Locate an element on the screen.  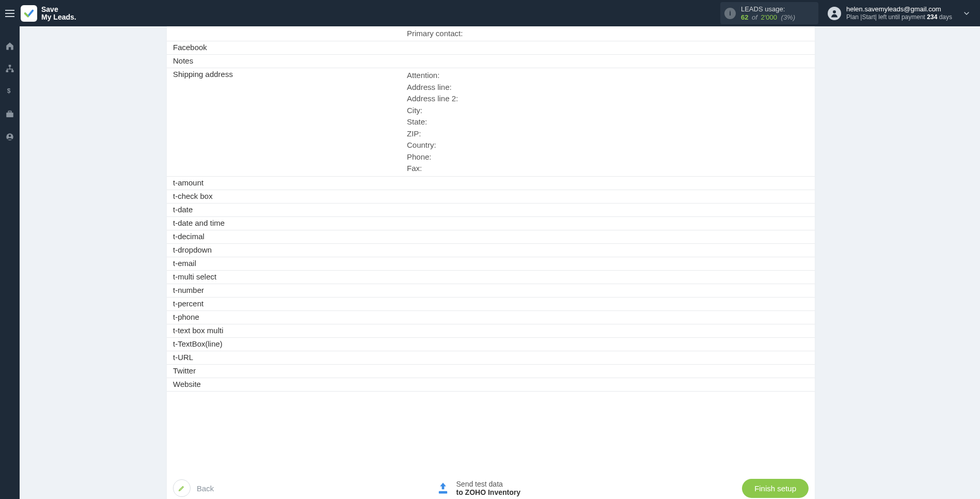
usage-total: 2'000 is located at coordinates (769, 18).